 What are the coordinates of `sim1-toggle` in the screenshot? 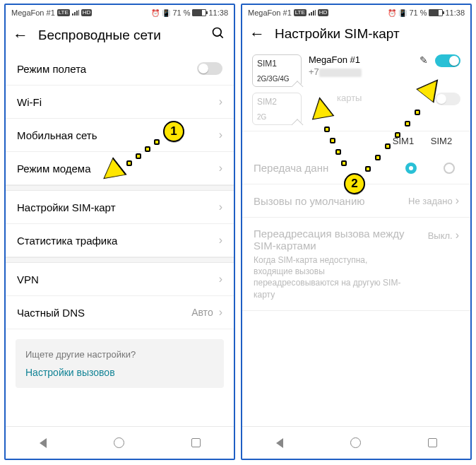 It's located at (448, 61).